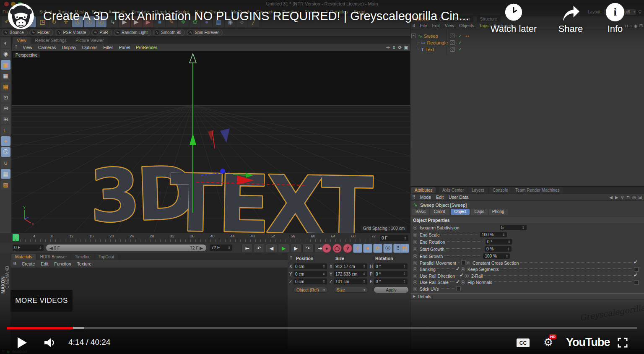 This screenshot has height=354, width=644. Describe the element at coordinates (72, 33) in the screenshot. I see `preset-button: ∿ PSR Vibrate` at that location.